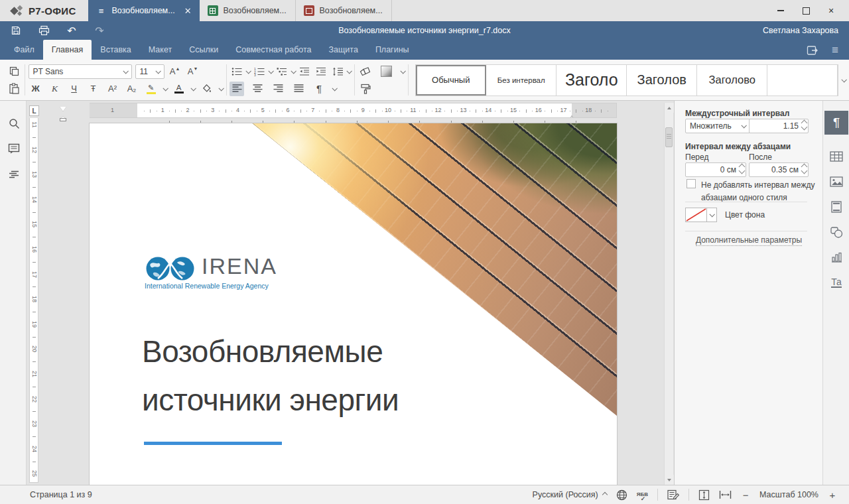 This screenshot has width=849, height=504. Describe the element at coordinates (716, 170) in the screenshot. I see `spacing-before-input: 0 см` at that location.